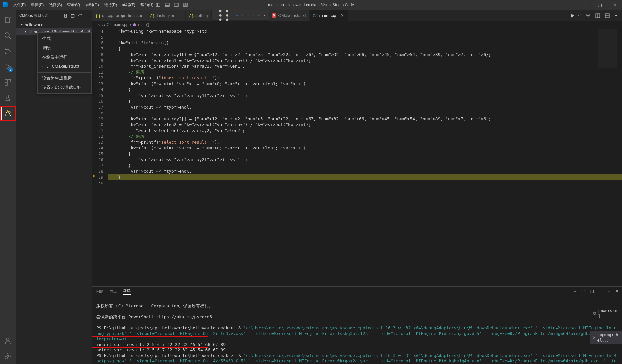 Image resolution: width=622 pixels, height=364 pixels. What do you see at coordinates (315, 16) in the screenshot?
I see `cpp-icon: C⁺` at bounding box center [315, 16].